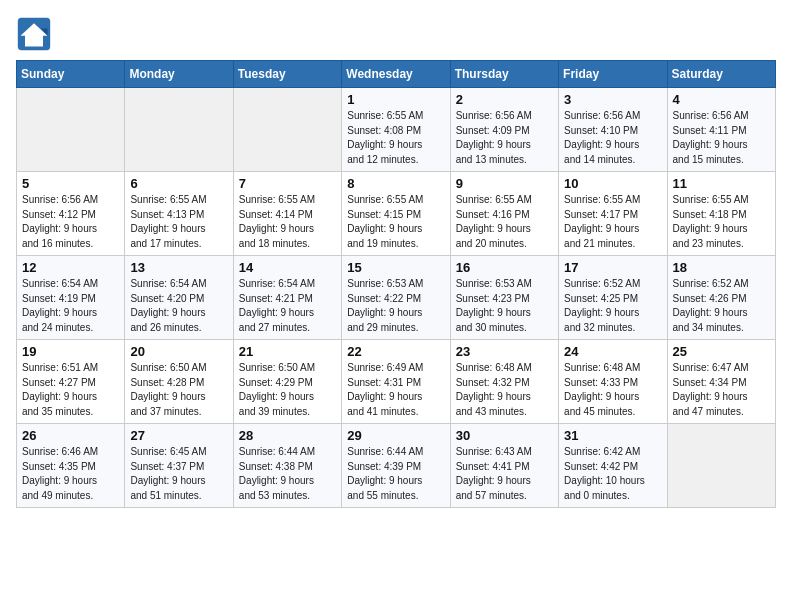 The image size is (792, 612). Describe the element at coordinates (721, 298) in the screenshot. I see `calendar-cell: 18Sunrise: 6:52 AM Sunset: 4:26 PM Dayli…` at that location.